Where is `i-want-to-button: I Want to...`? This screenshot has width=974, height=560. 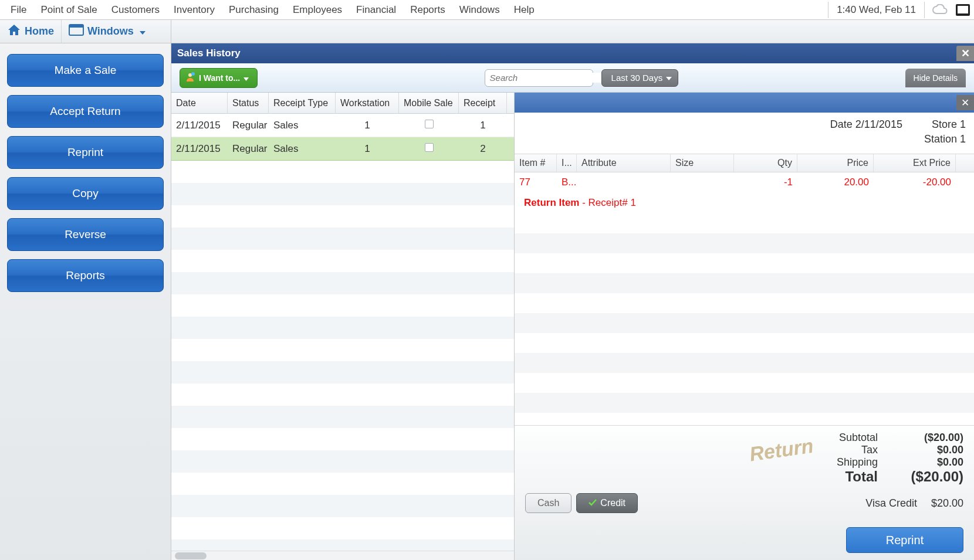 i-want-to-button: I Want to... is located at coordinates (218, 78).